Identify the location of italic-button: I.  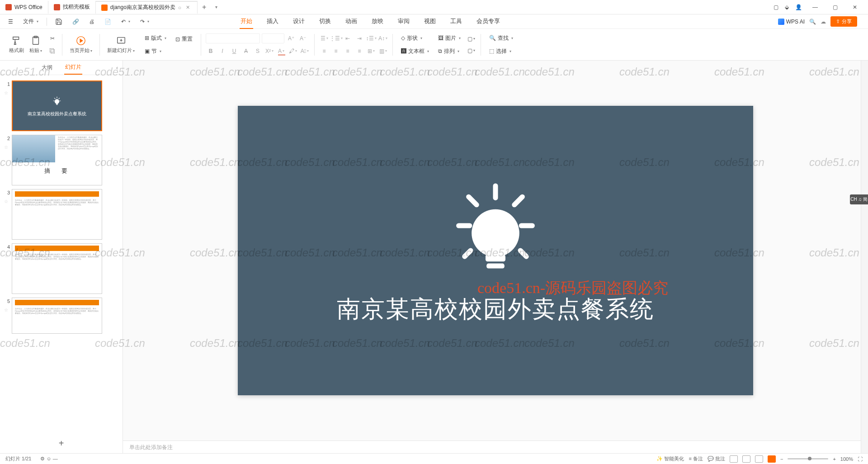
(222, 51).